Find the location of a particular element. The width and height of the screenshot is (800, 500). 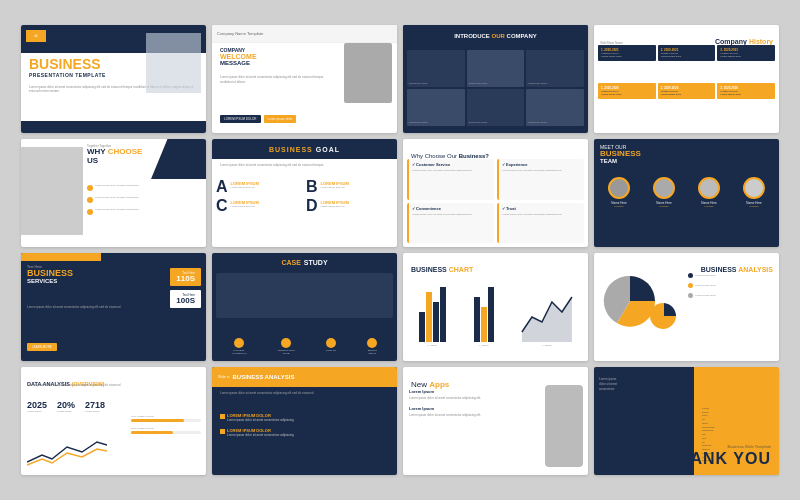

slide2-title: COMPANY WELCOME MESSAGE is located at coordinates (238, 56).